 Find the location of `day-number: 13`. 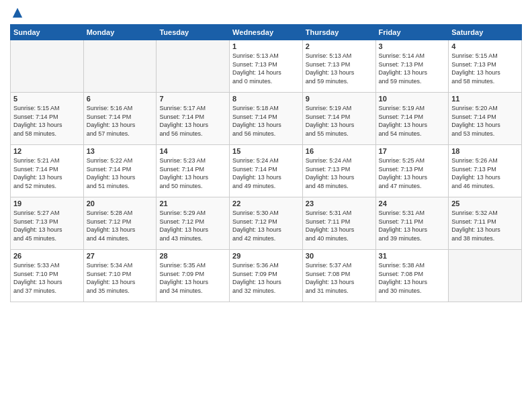

day-number: 13 is located at coordinates (120, 151).